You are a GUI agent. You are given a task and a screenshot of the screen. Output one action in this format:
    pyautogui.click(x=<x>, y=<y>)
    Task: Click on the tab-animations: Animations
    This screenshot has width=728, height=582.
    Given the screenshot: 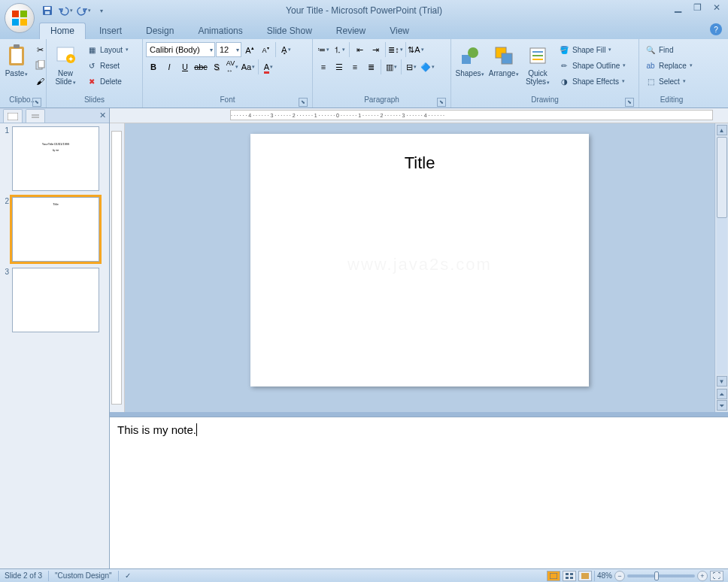 What is the action you would take?
    pyautogui.click(x=220, y=32)
    